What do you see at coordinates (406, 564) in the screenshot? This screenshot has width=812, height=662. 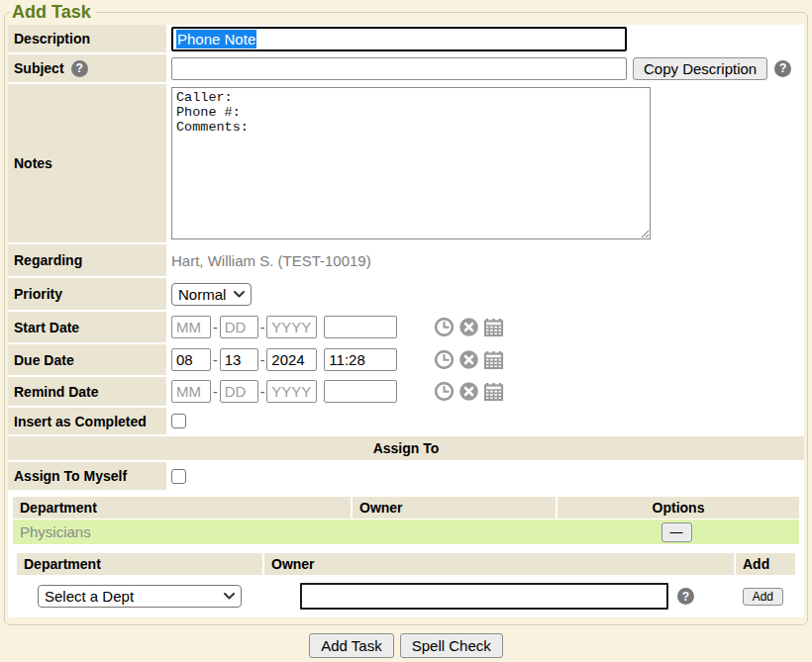 I see `add-assignment-table-header: Department Owner Add` at bounding box center [406, 564].